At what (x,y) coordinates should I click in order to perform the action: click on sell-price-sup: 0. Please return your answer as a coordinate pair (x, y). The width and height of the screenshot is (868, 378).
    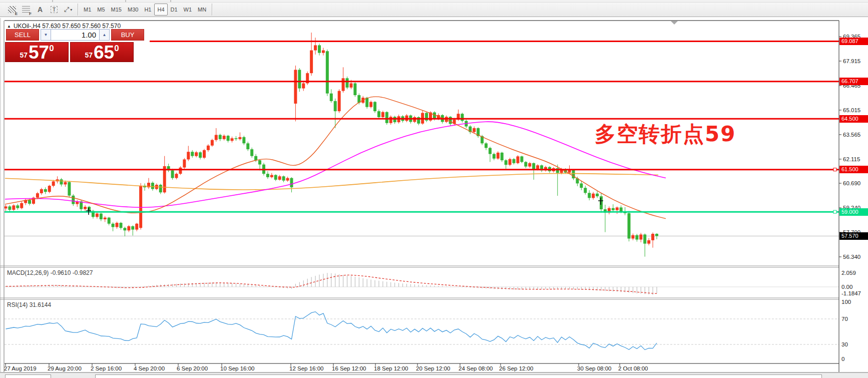
    Looking at the image, I should click on (51, 49).